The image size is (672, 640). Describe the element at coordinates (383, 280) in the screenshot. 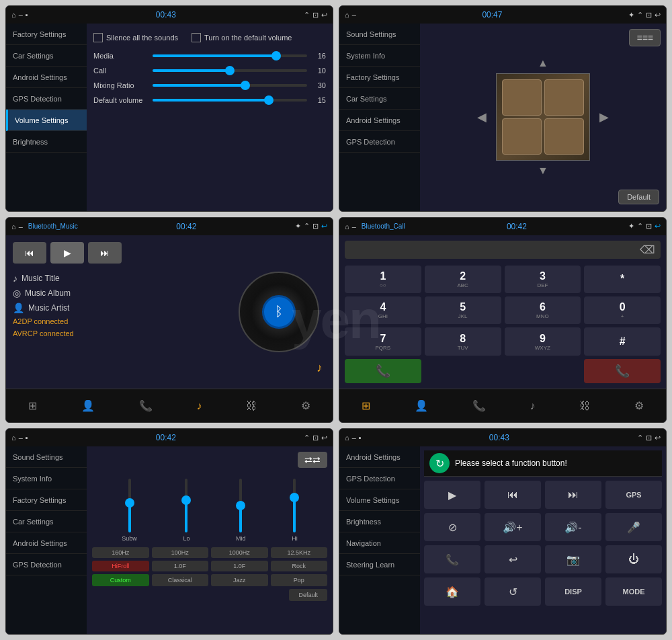

I see `dial-key-1: 1○○` at that location.